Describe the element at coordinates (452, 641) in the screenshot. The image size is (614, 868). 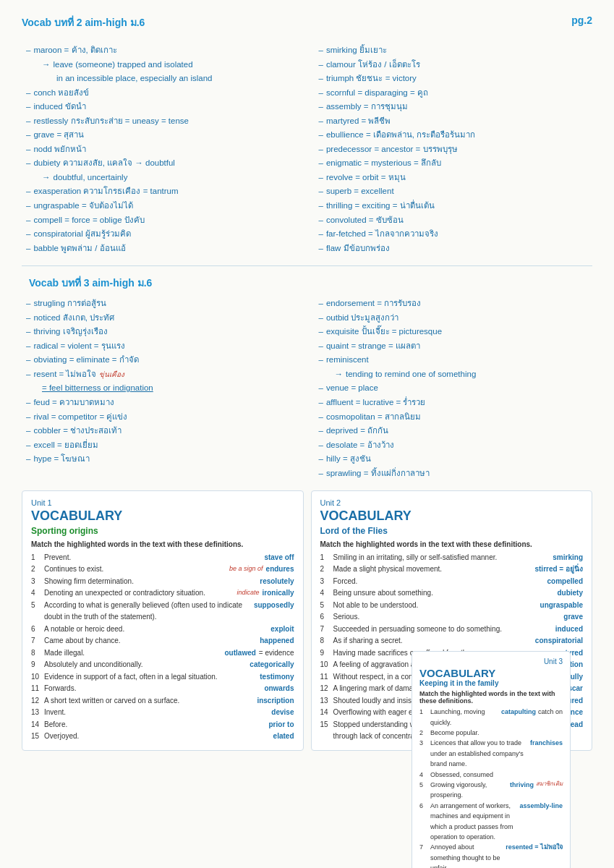
I see `unit2-match-item: 8As if sharing a secret. conspiratorial` at that location.